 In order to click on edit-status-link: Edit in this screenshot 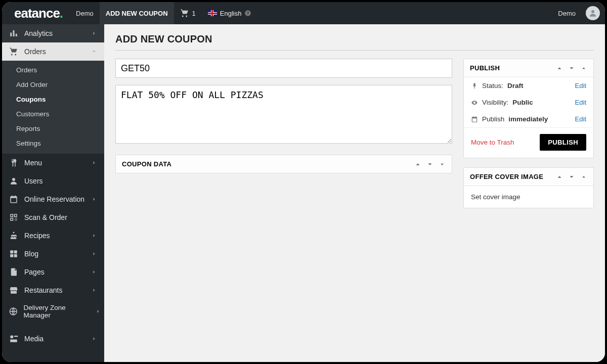, I will do `click(581, 86)`.